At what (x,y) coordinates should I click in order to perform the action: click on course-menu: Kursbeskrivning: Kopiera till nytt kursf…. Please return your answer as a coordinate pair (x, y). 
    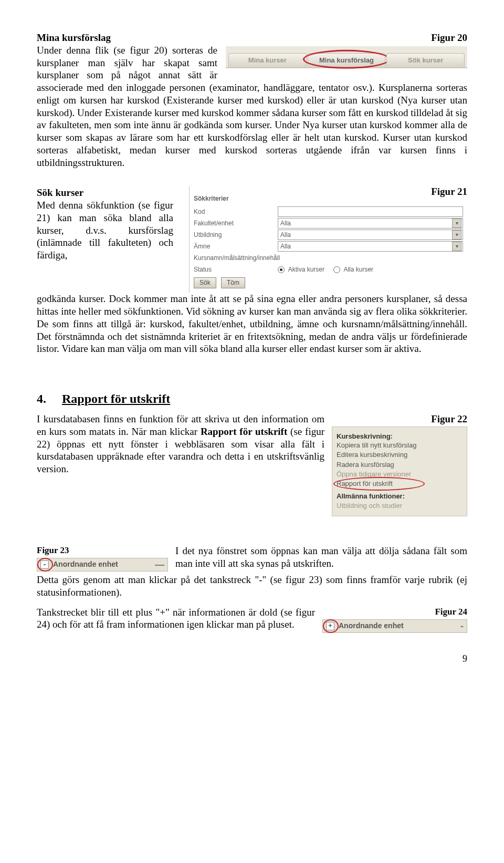
    Looking at the image, I should click on (400, 472).